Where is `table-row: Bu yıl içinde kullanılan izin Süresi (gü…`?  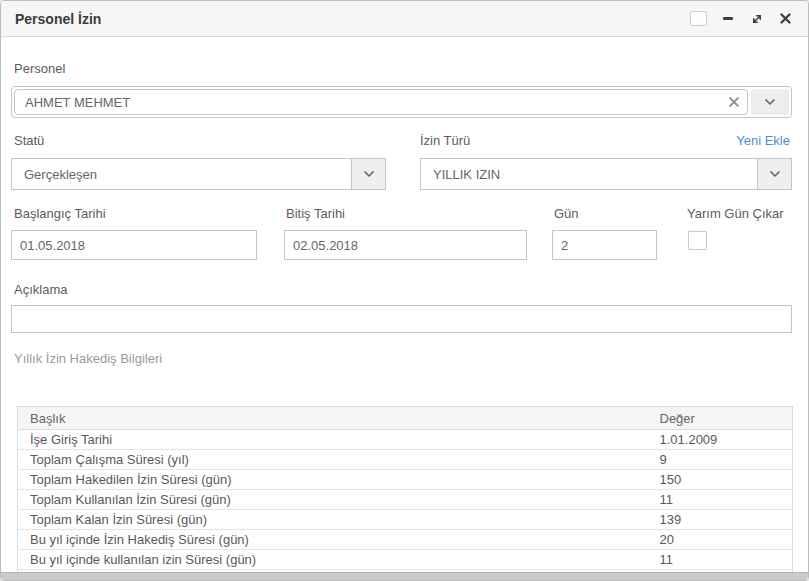 table-row: Bu yıl içinde kullanılan izin Süresi (gü… is located at coordinates (406, 560).